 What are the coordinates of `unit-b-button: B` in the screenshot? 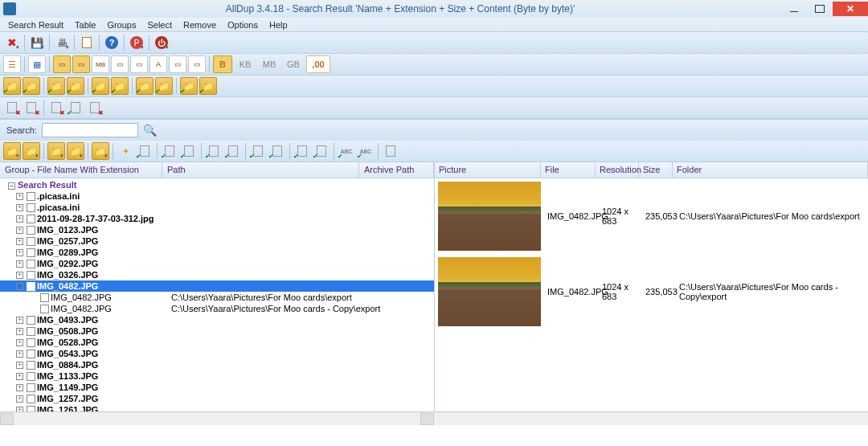 It's located at (223, 64).